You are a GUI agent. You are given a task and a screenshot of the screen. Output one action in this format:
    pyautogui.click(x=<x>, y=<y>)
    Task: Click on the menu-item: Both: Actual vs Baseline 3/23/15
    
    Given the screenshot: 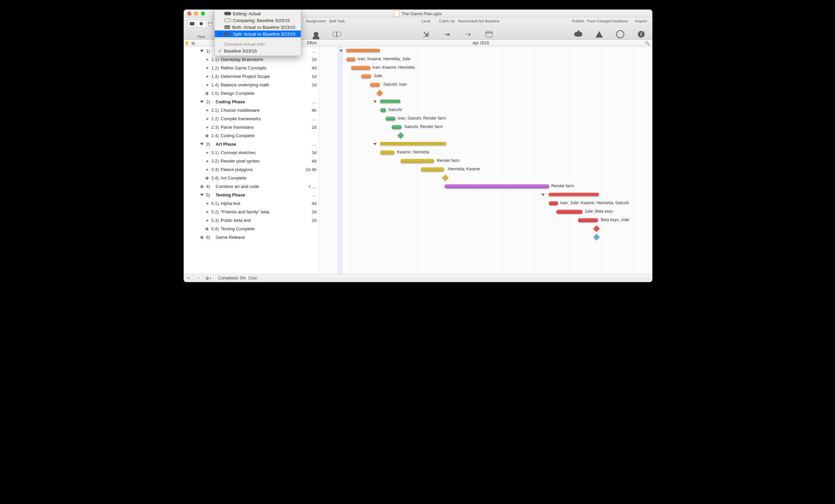 What is the action you would take?
    pyautogui.click(x=258, y=27)
    